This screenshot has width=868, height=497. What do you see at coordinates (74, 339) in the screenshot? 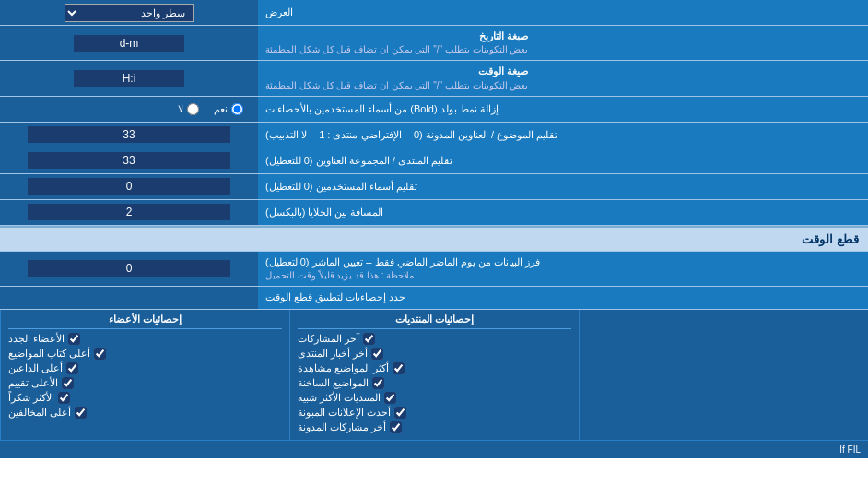
I see `cb-jadod` at bounding box center [74, 339].